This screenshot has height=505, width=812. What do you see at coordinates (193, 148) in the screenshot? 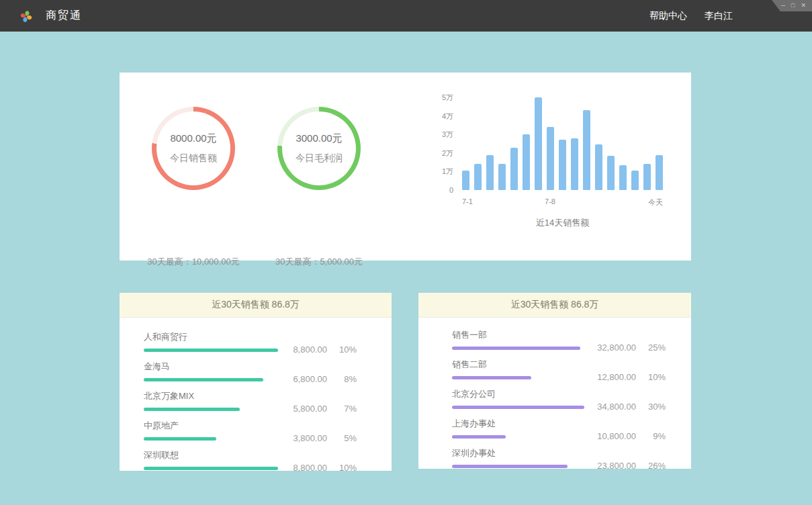
I see `today-sales-donut-text: 8000.00元 今日销售额` at bounding box center [193, 148].